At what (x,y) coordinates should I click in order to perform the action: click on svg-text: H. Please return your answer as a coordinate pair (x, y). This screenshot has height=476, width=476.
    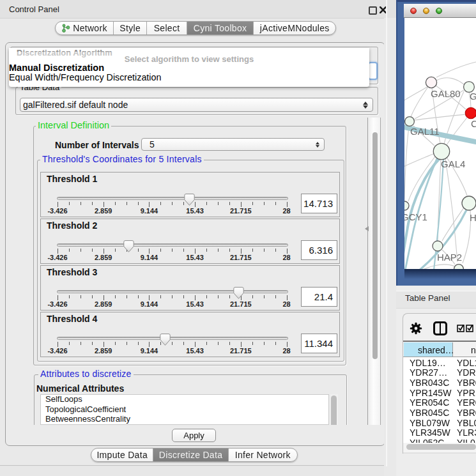
    Looking at the image, I should click on (473, 217).